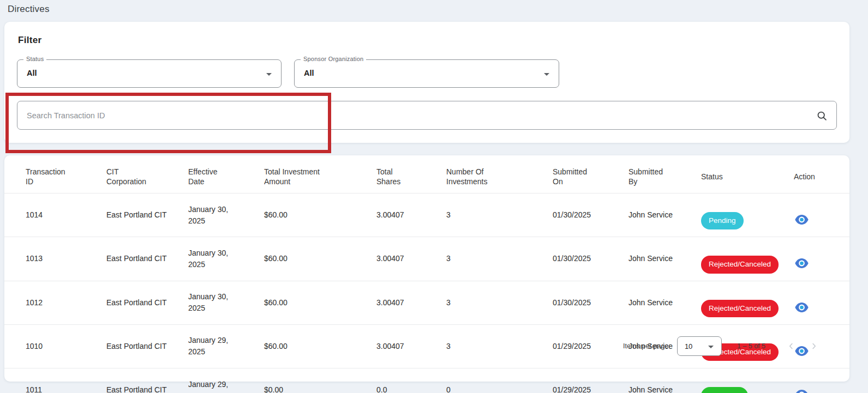 The height and width of the screenshot is (393, 868). Describe the element at coordinates (427, 174) in the screenshot. I see `table-header-row: Transaction IDCIT CorporationEffective D…` at that location.